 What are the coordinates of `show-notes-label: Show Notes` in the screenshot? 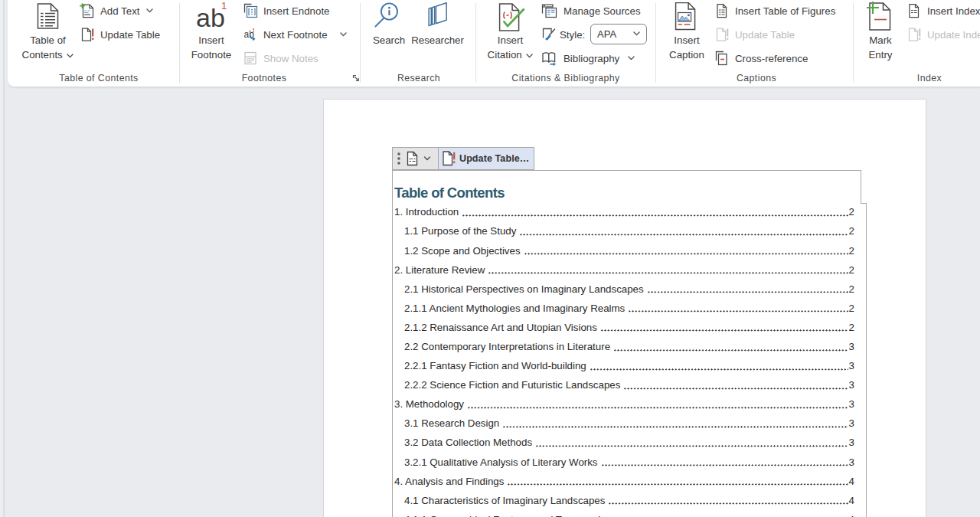 It's located at (291, 58).